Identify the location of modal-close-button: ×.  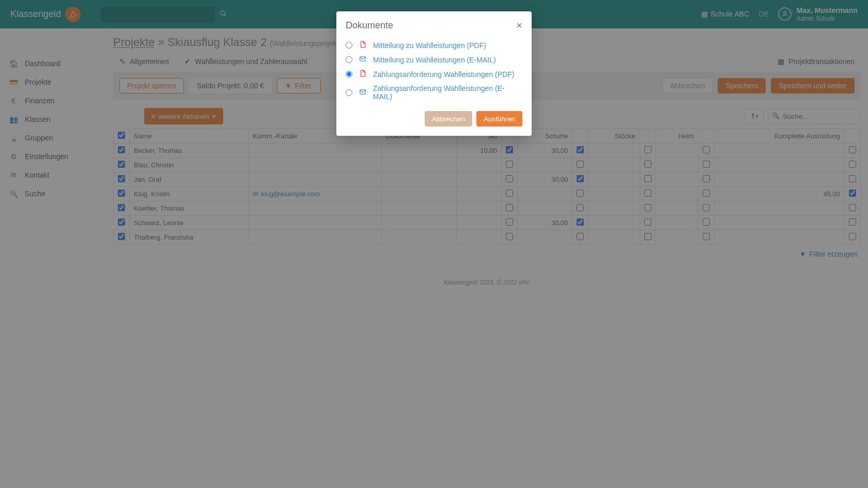
(519, 26).